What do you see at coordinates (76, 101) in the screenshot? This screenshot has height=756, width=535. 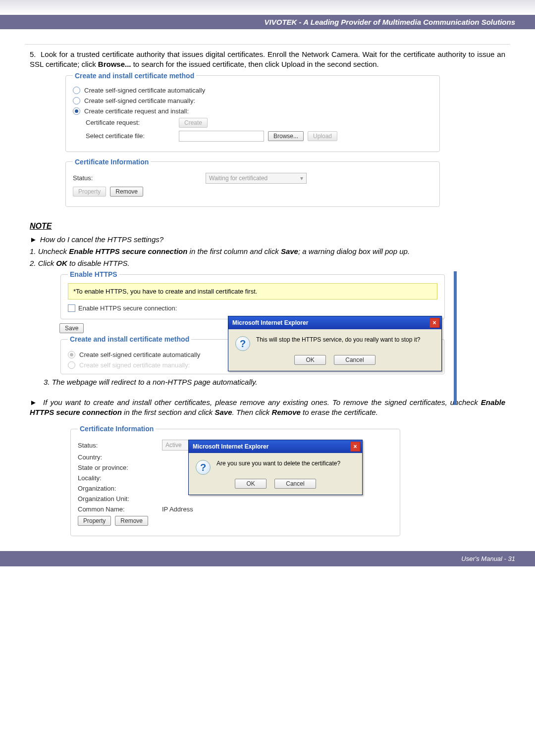 I see `radio-manual-icon` at bounding box center [76, 101].